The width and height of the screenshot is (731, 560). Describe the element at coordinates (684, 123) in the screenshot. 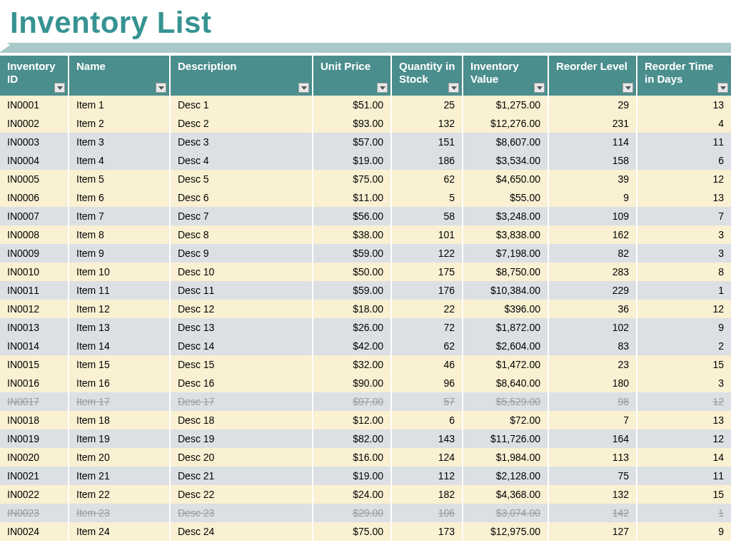

I see `cell-days: 4` at that location.